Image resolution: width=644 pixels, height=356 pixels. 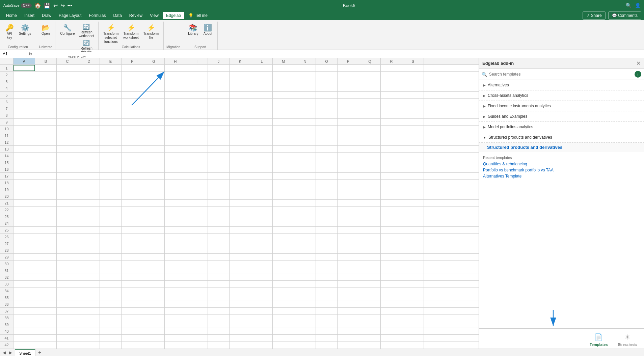 What do you see at coordinates (7, 291) in the screenshot?
I see `row-header-34: 34` at bounding box center [7, 291].